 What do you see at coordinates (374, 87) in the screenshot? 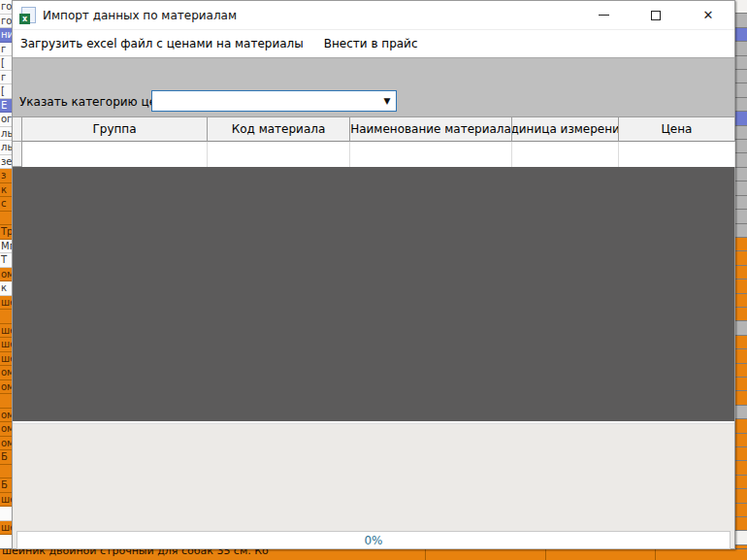
I see `filter-panel: Указать категорию цены ▼` at bounding box center [374, 87].